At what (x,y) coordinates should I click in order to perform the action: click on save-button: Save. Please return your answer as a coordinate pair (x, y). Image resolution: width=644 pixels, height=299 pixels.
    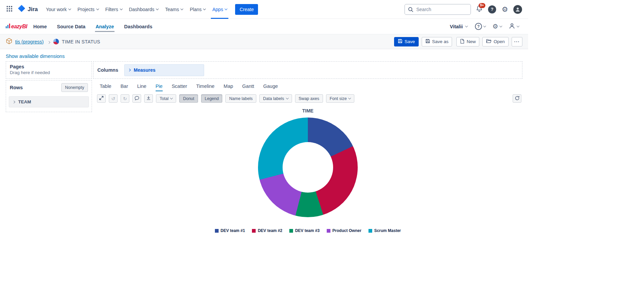
    Looking at the image, I should click on (406, 42).